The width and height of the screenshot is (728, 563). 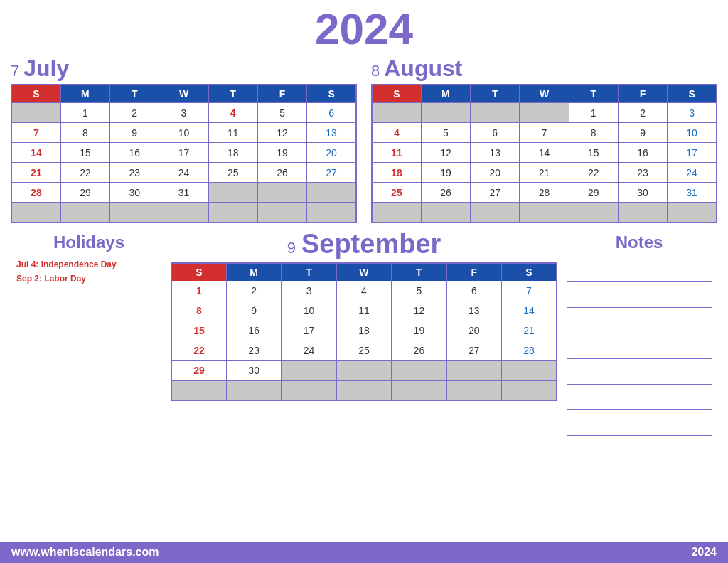 What do you see at coordinates (364, 28) in the screenshot?
I see `year-title: 2024` at bounding box center [364, 28].